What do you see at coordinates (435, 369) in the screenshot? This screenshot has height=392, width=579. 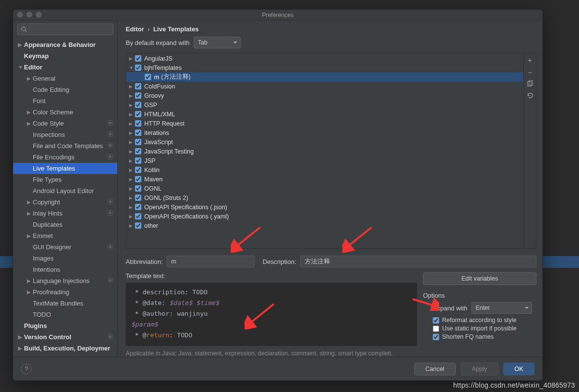 I see `cancel-button: Cancel` at bounding box center [435, 369].